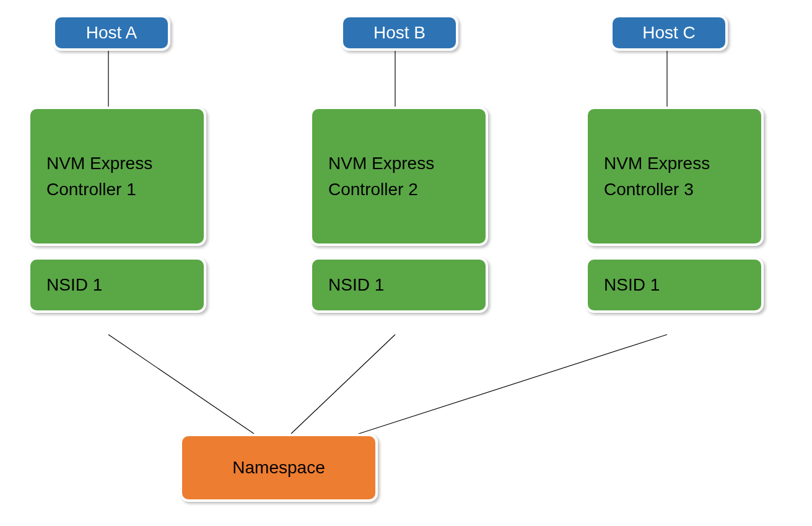 Image resolution: width=812 pixels, height=526 pixels. I want to click on host-b-box: Host B, so click(399, 33).